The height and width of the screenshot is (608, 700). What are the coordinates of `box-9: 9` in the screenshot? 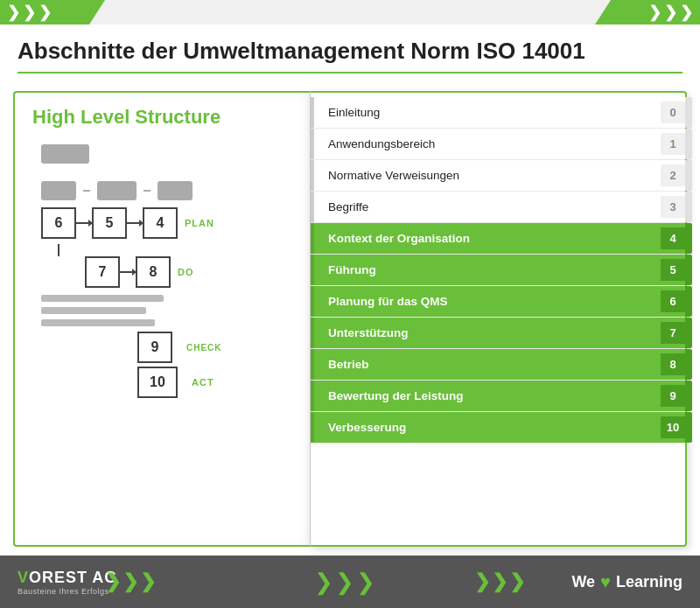 It's located at (155, 347).